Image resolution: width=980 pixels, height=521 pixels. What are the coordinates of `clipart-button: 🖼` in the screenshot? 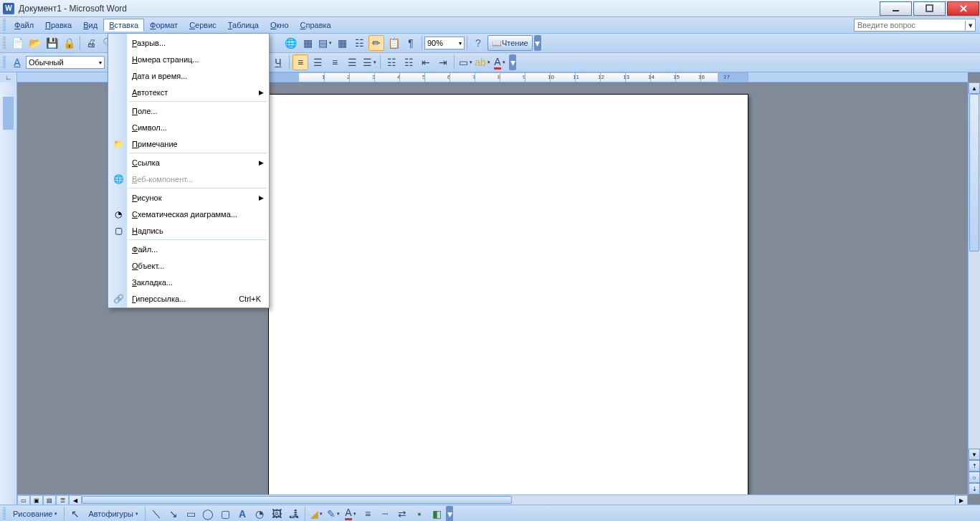 It's located at (277, 514).